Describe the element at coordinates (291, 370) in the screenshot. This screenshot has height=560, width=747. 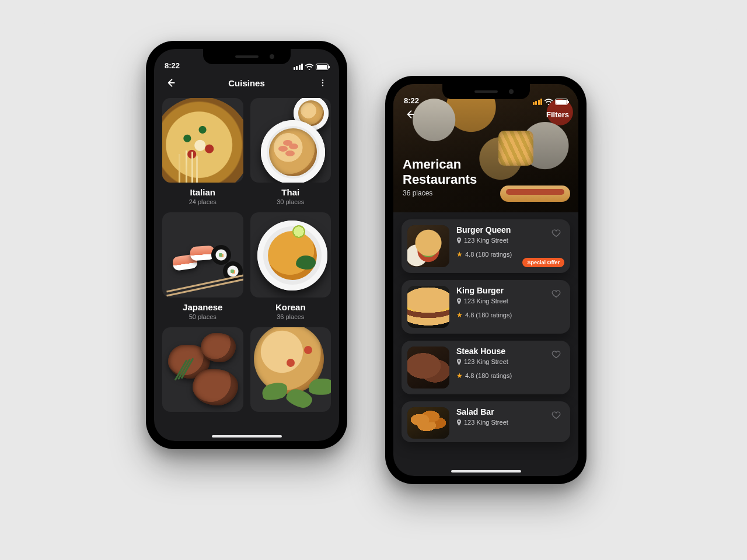
I see `cuisine-tile-salad` at that location.